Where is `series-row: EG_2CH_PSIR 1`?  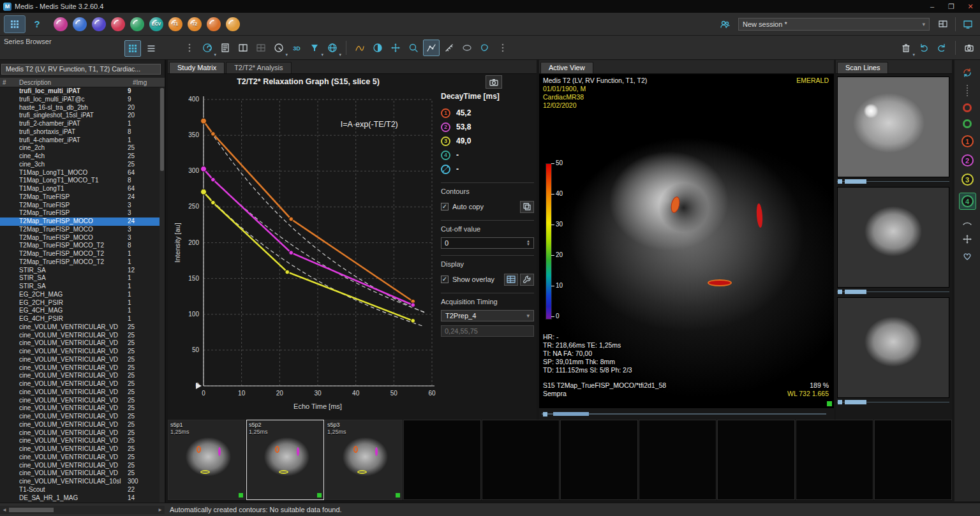 series-row: EG_2CH_PSIR 1 is located at coordinates (80, 304).